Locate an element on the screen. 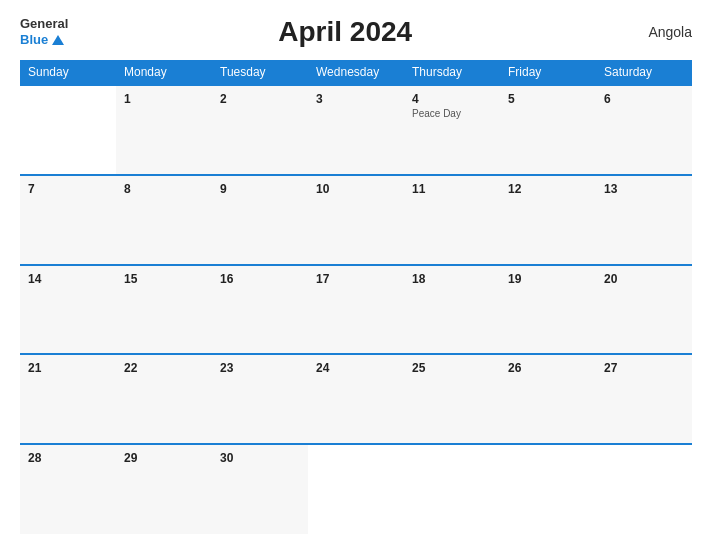  calendar-cell: 1 is located at coordinates (164, 130).